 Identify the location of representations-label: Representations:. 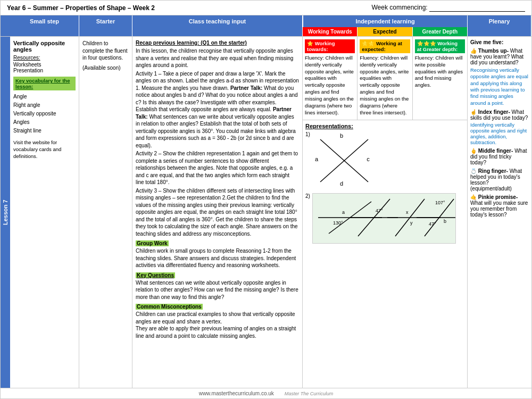
(385, 126).